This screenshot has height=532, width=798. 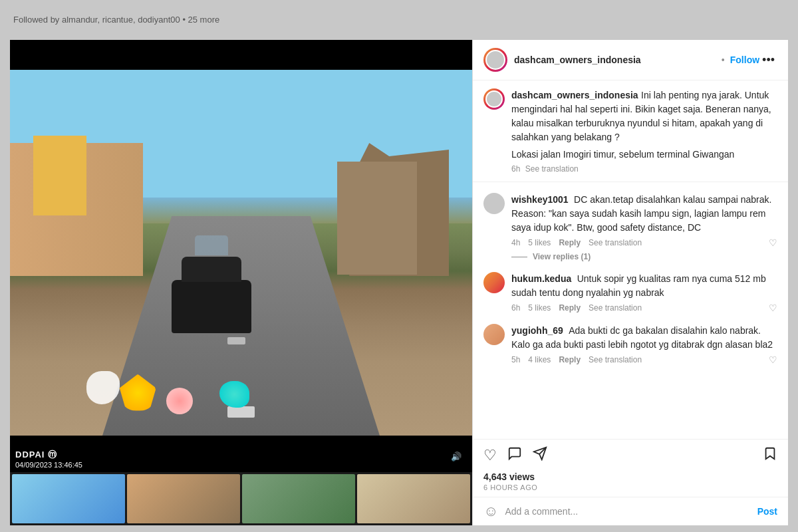 What do you see at coordinates (495, 60) in the screenshot?
I see `avatar-icon` at bounding box center [495, 60].